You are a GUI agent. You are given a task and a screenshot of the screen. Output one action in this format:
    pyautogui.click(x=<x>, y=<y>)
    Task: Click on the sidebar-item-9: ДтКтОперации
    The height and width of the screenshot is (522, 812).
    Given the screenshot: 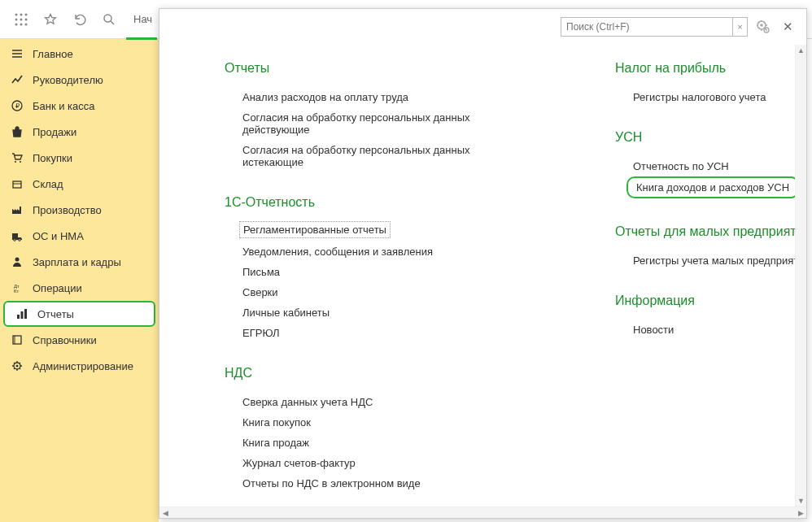 What is the action you would take?
    pyautogui.click(x=80, y=288)
    